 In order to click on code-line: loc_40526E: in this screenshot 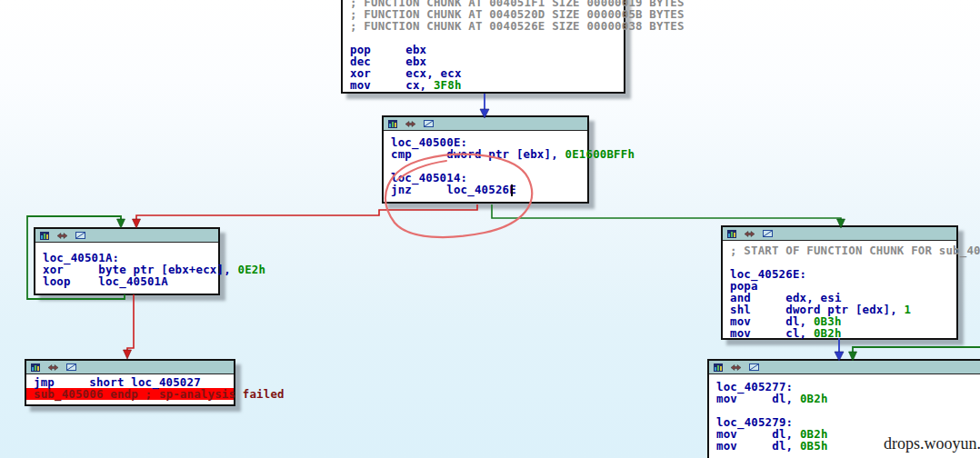, I will do `click(840, 274)`.